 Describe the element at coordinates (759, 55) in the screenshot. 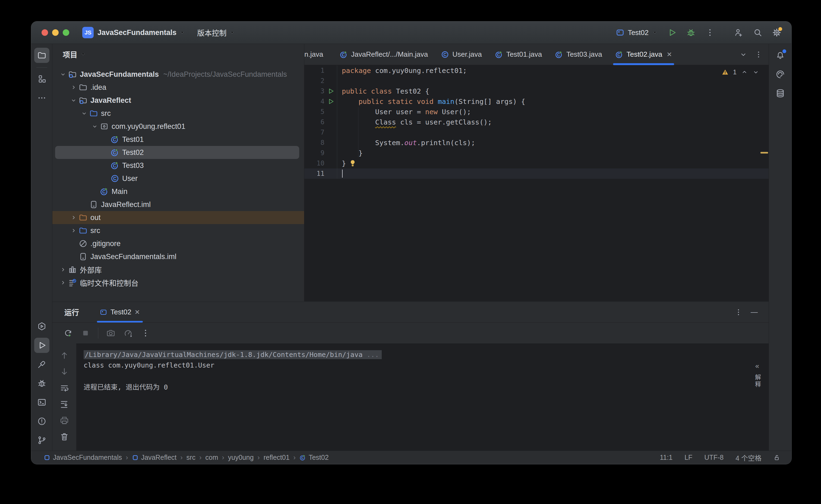

I see `tab-options-icon` at that location.